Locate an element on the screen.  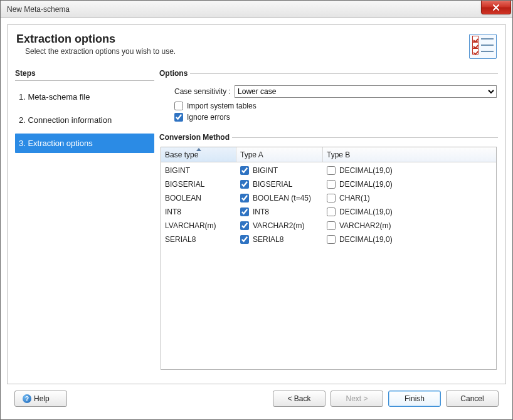
page-header-text: Extraction options Select the extraction… is located at coordinates (243, 44).